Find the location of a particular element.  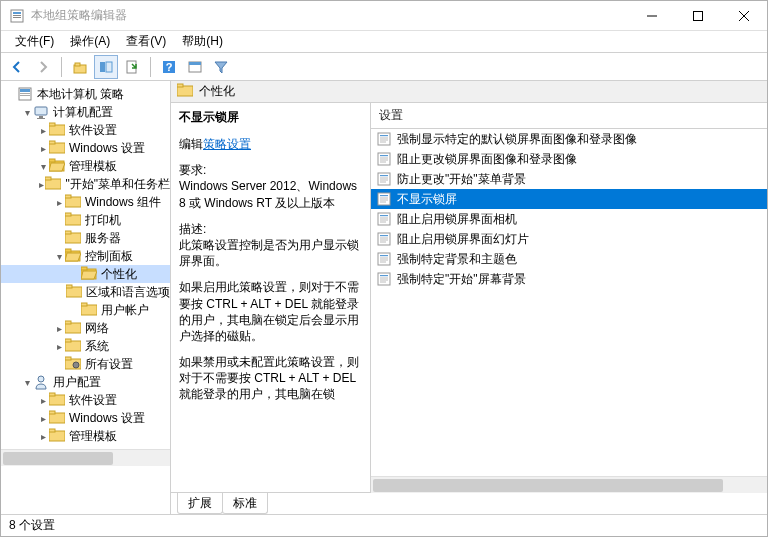

tree-windows-settings-2: ▸Windows 设置 is located at coordinates (86, 418).